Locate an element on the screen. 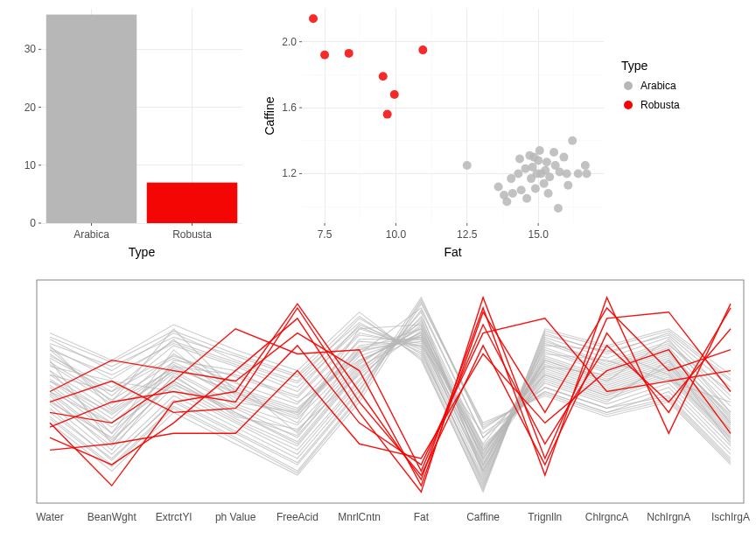  parallel-axis-label: IschIrgA is located at coordinates (731, 517).